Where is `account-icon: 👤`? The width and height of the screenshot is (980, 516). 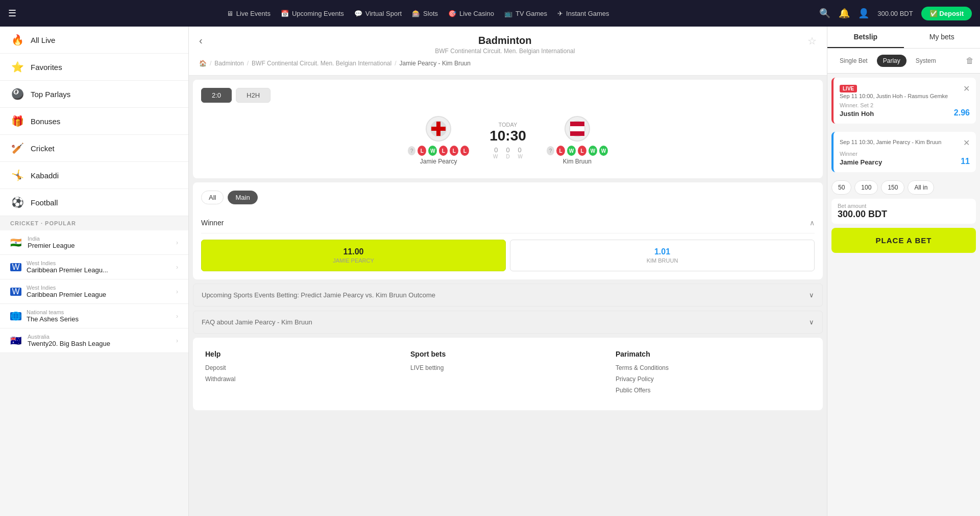
account-icon: 👤 is located at coordinates (864, 13).